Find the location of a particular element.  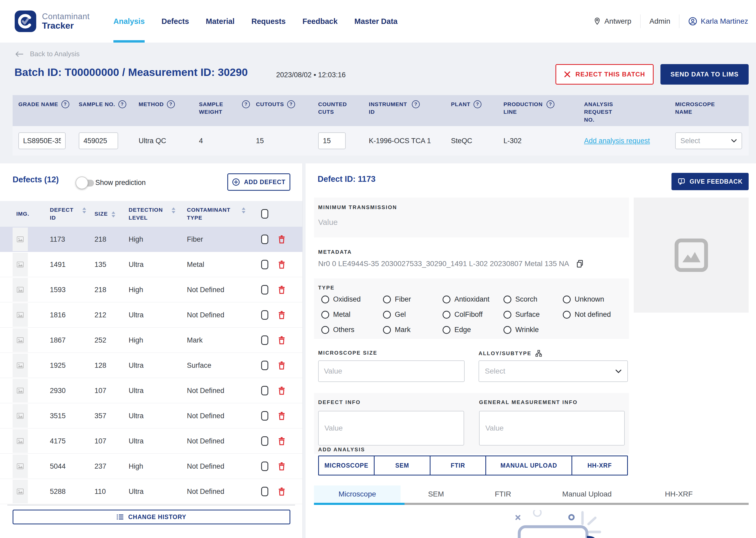

add-hhxrf-button: HH-XRF is located at coordinates (600, 465).